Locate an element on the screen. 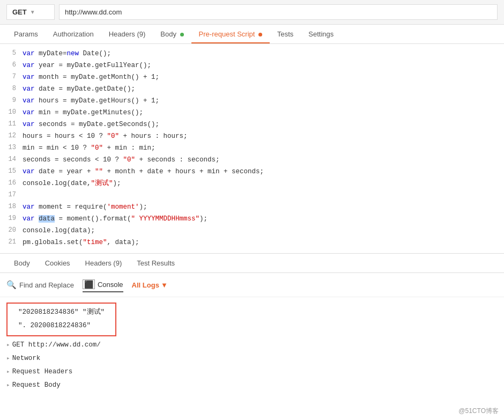  bottom-tab-cookies: Cookies is located at coordinates (58, 263).